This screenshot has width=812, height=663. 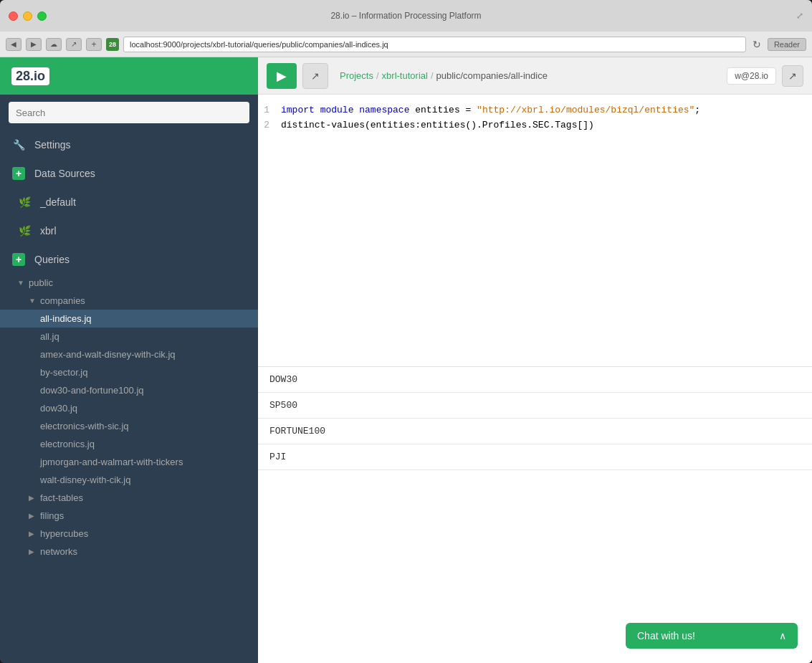 I want to click on file-name-7: electronics.jq, so click(x=67, y=444).